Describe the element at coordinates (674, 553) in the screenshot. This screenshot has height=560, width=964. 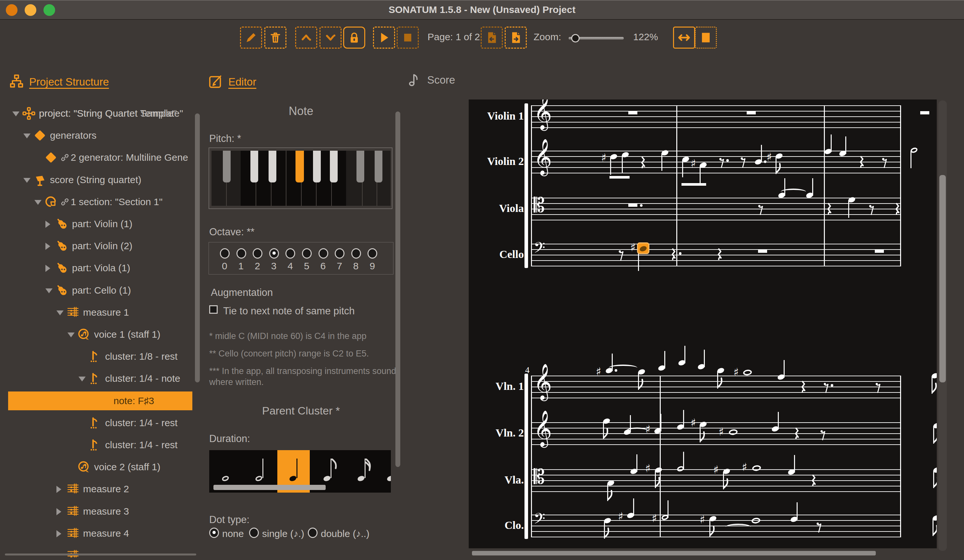
I see `score-horizontal-scrollbar` at that location.